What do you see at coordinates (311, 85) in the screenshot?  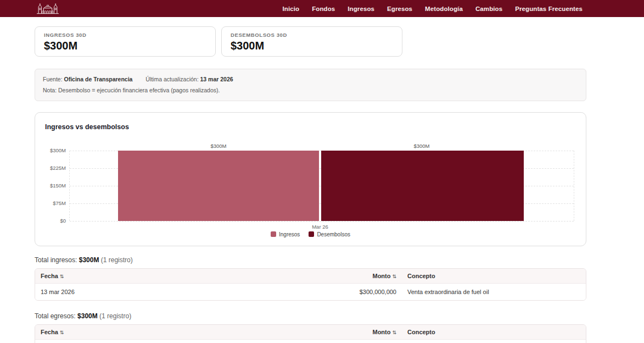 I see `source-note-box: Fuente: Oficina de Transparencia Última …` at bounding box center [311, 85].